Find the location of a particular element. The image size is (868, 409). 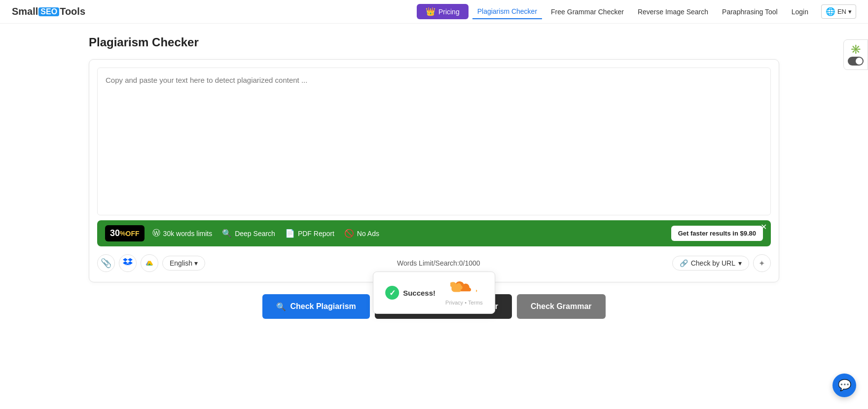

check-url-button: 🔗 Check by URL ▾ is located at coordinates (711, 263).